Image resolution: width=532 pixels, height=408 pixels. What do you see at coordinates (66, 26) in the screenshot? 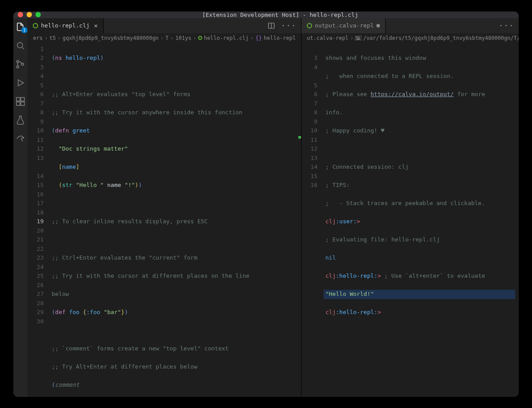
I see `tab-hello-repl: hello-repl.clj ×` at bounding box center [66, 26].